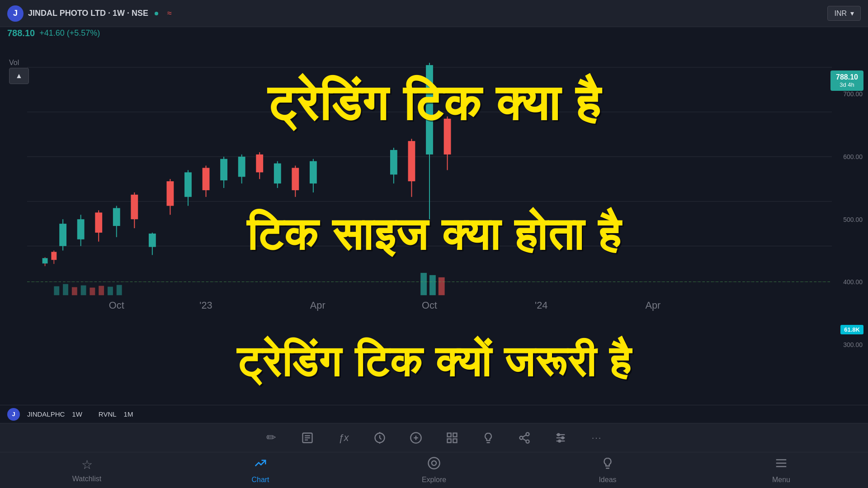  I want to click on chevron-down-icon: ▾, so click(852, 14).